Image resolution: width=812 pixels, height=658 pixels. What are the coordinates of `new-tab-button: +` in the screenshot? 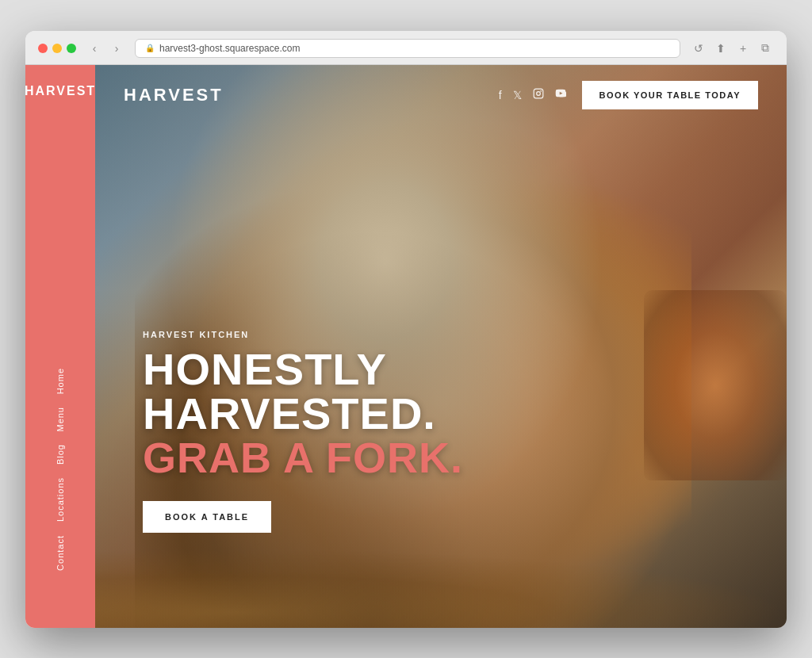 It's located at (743, 48).